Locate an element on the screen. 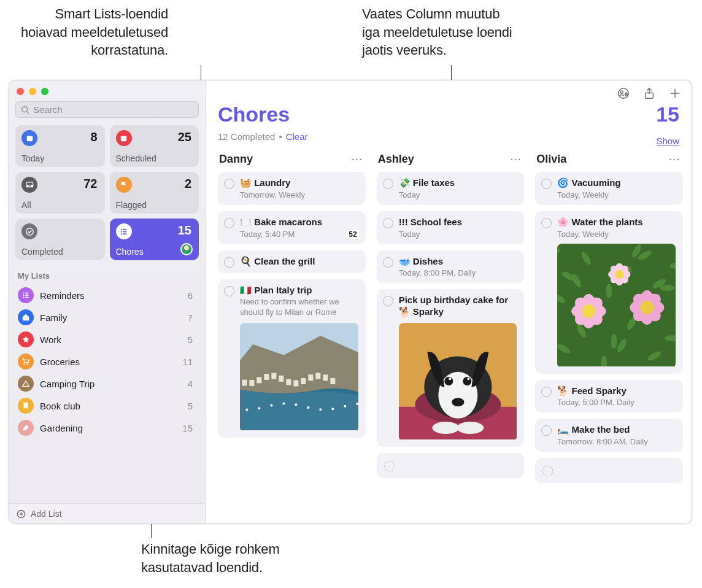  add-list-button: Add List is located at coordinates (107, 513).